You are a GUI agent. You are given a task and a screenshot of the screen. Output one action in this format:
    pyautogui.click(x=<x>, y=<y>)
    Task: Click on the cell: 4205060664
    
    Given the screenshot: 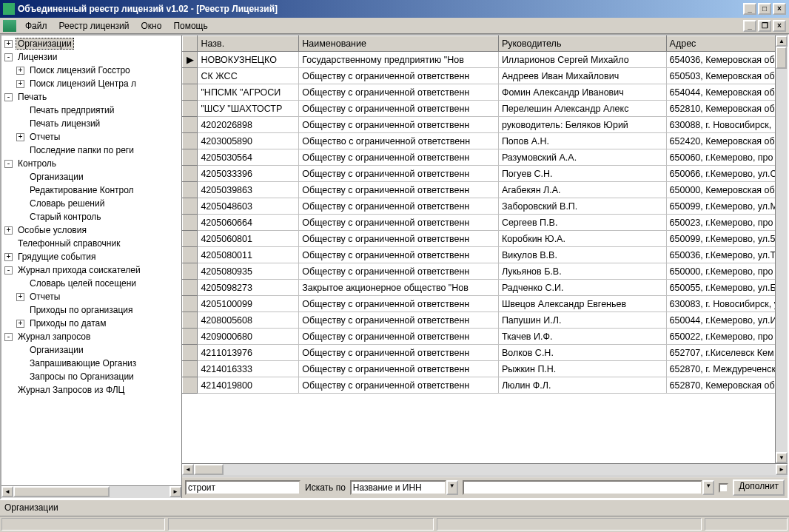 What is the action you would take?
    pyautogui.click(x=249, y=223)
    